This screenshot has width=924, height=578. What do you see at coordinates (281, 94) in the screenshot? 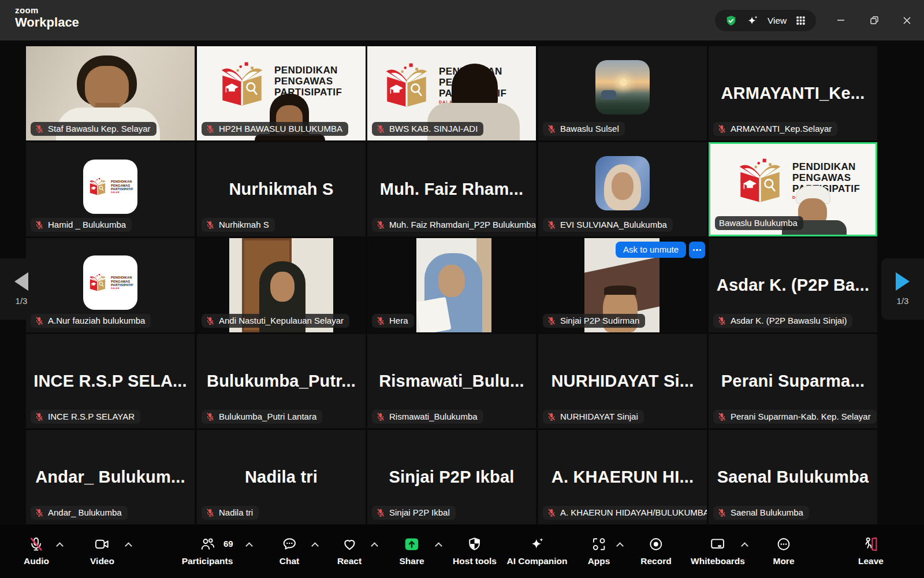
I see `participant-tile-hp2h: PENDIDIKAN PENGAWAS PARTISIPATIF DALAM H…` at bounding box center [281, 94].